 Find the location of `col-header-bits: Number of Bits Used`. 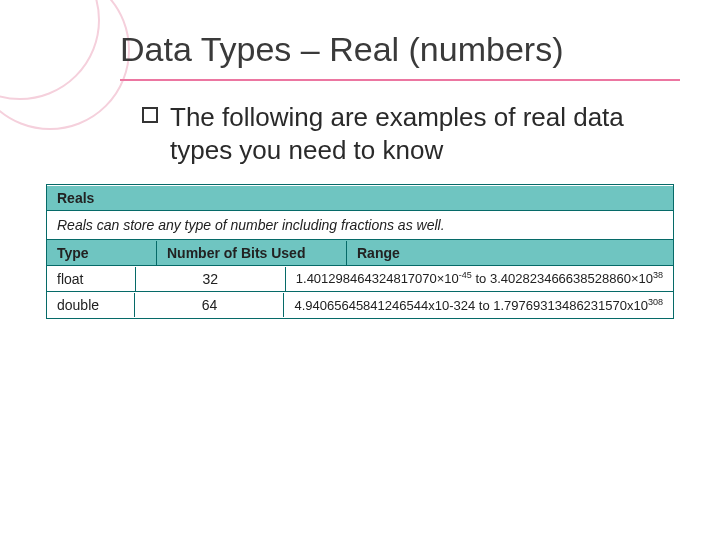

col-header-bits: Number of Bits Used is located at coordinates (252, 253).